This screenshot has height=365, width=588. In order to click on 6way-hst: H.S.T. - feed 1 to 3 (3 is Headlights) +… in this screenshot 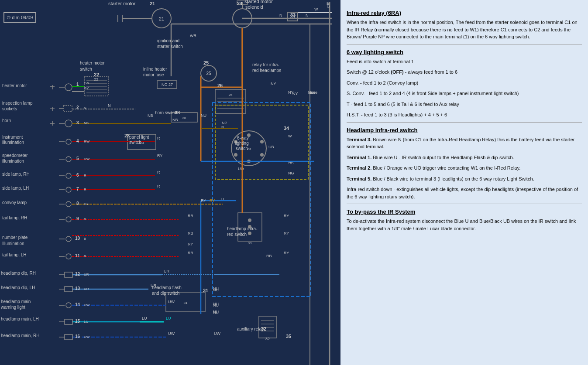, I will do `click(464, 115)`.